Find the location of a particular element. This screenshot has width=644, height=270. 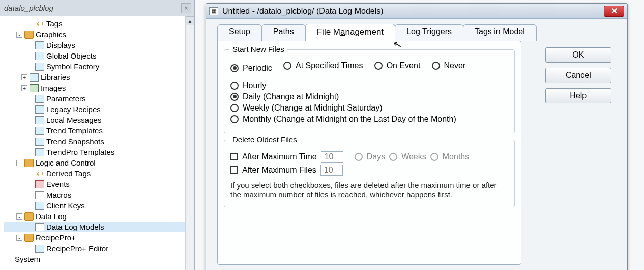

tree-scrollbar: ▲ is located at coordinates (190, 143).